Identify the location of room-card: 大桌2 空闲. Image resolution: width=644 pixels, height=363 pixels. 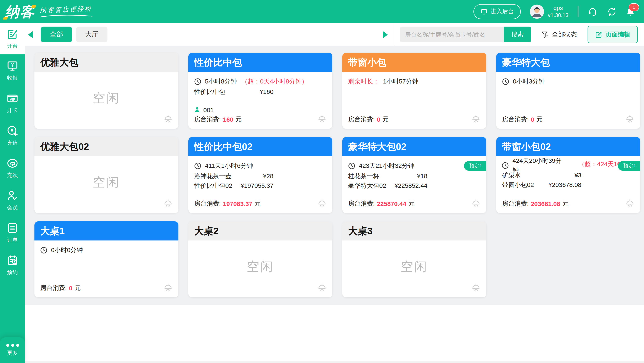
(260, 259).